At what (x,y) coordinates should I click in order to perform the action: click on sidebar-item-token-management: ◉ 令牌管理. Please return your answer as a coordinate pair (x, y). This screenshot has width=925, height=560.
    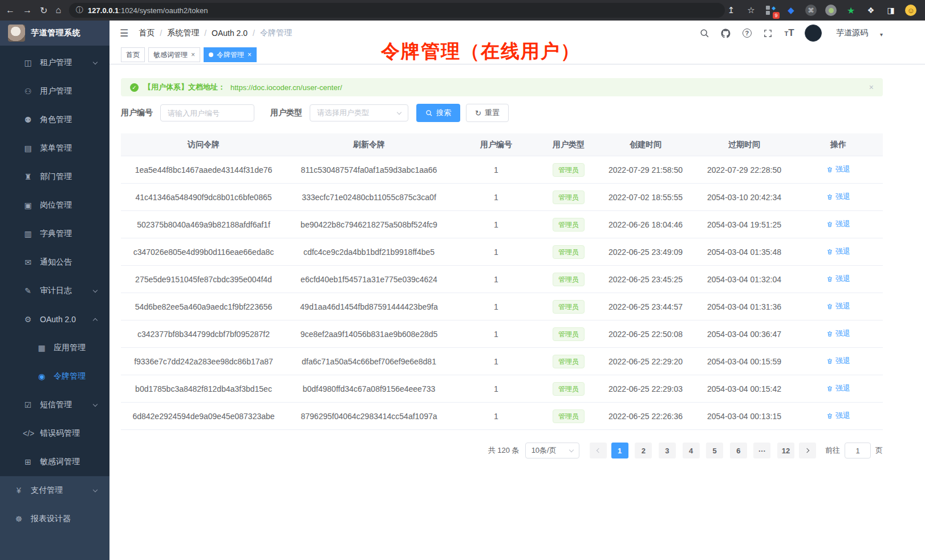
    Looking at the image, I should click on (55, 376).